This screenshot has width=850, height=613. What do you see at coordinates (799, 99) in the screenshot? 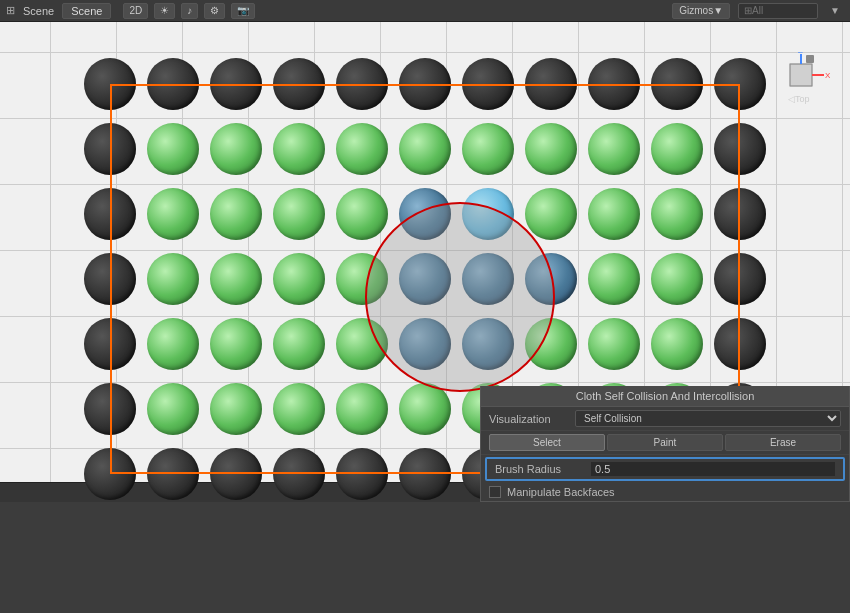
I see `svg-text: ◁Top` at bounding box center [799, 99].